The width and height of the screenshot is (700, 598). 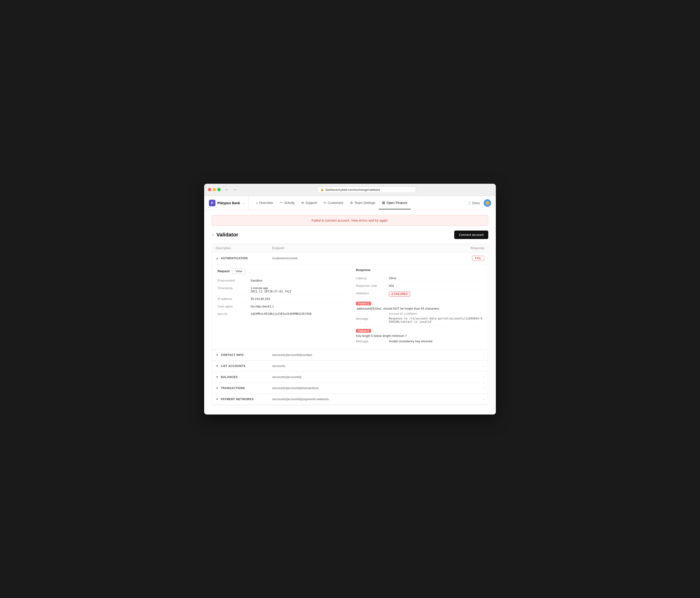 I want to click on address-bar: 🔒 dashboard.plaid.com/exchange/validator, so click(x=367, y=190).